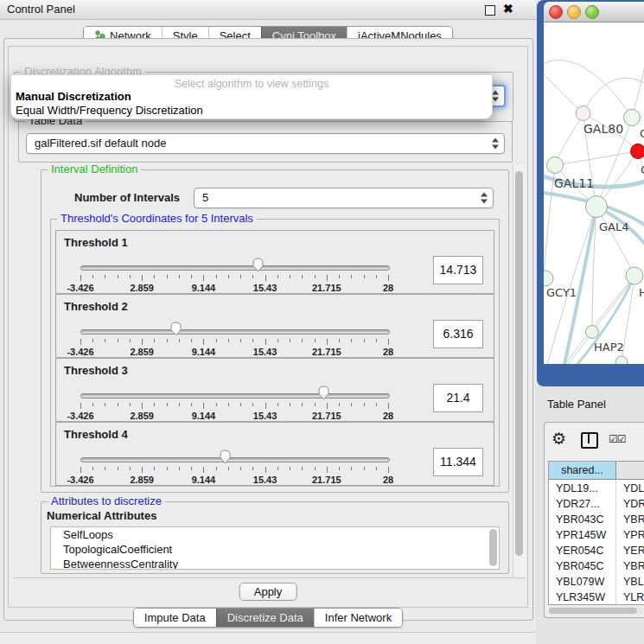 The width and height of the screenshot is (644, 644). What do you see at coordinates (275, 534) in the screenshot?
I see `attribute-list-item: SelfLoops` at bounding box center [275, 534].